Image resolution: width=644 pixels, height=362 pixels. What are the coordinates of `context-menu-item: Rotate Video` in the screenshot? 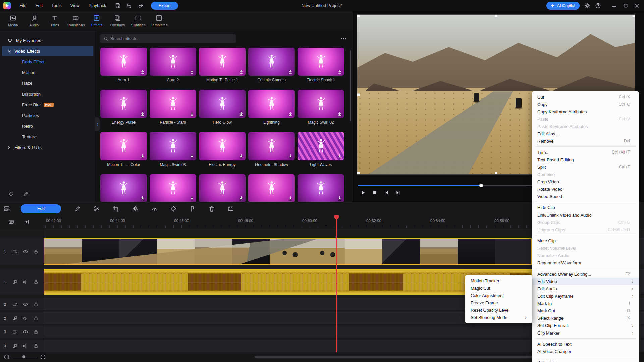 It's located at (586, 189).